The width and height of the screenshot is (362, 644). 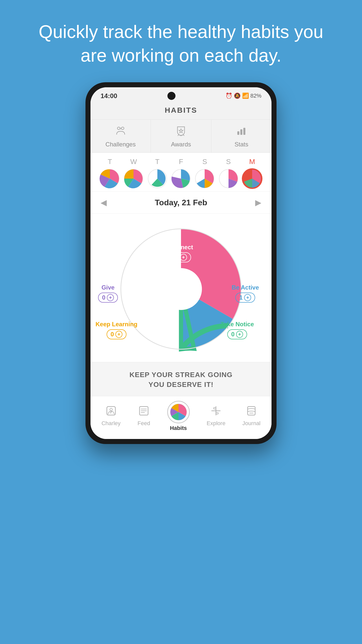 I want to click on day-label-mon: M, so click(x=252, y=162).